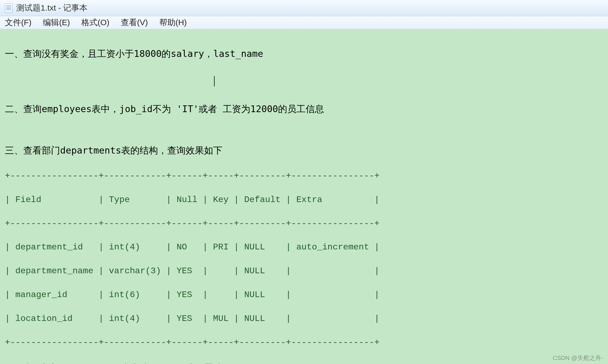 Image resolution: width=608 pixels, height=364 pixels. I want to click on menu-file: 文件(F), so click(18, 23).